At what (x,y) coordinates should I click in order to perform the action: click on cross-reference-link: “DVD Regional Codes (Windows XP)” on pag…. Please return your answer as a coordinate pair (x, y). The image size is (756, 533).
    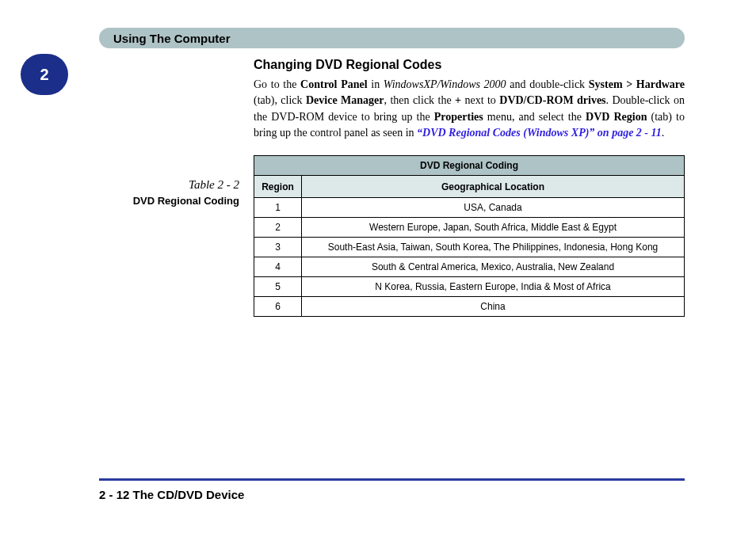
    Looking at the image, I should click on (539, 133).